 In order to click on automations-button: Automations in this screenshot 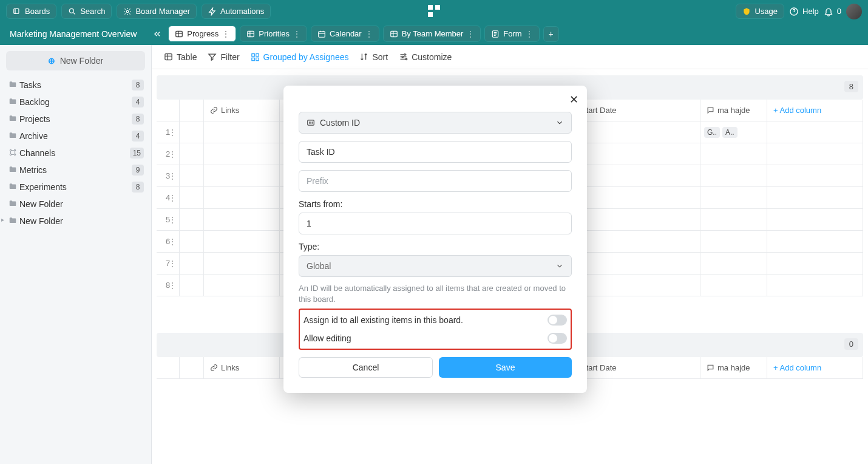, I will do `click(236, 11)`.